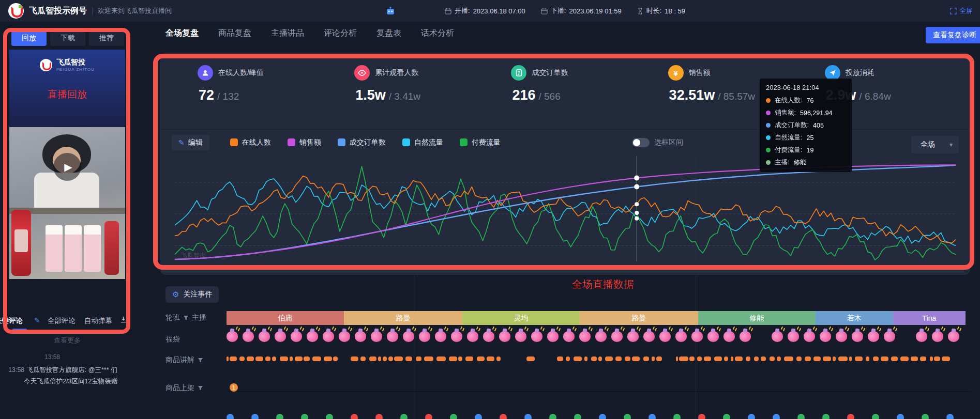 Image resolution: width=980 pixels, height=419 pixels. Describe the element at coordinates (182, 33) in the screenshot. I see `tab-全场复盘: 全场复盘` at that location.